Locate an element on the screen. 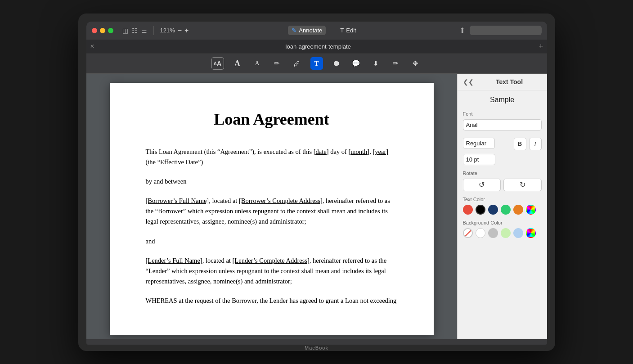 The width and height of the screenshot is (633, 364). laptop-bottom is located at coordinates (317, 342).